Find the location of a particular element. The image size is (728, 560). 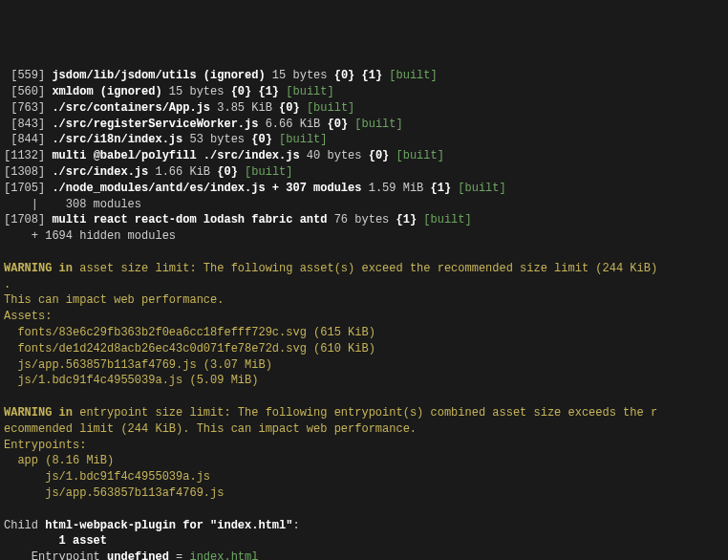

output-line: app (8.16 MiB) is located at coordinates (364, 461).